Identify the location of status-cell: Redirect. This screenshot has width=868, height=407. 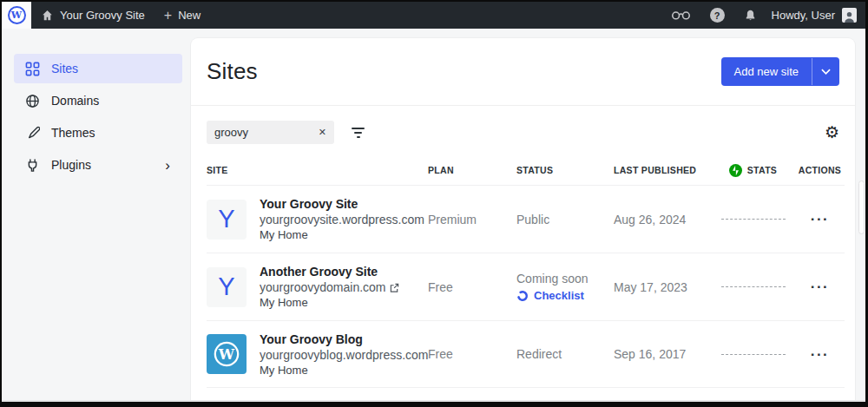
(565, 354).